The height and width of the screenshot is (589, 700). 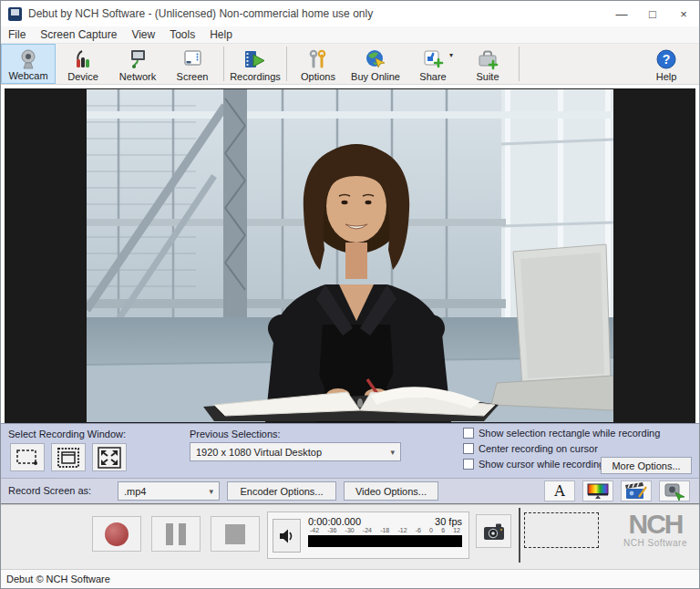 What do you see at coordinates (561, 531) in the screenshot?
I see `overlay-rect` at bounding box center [561, 531].